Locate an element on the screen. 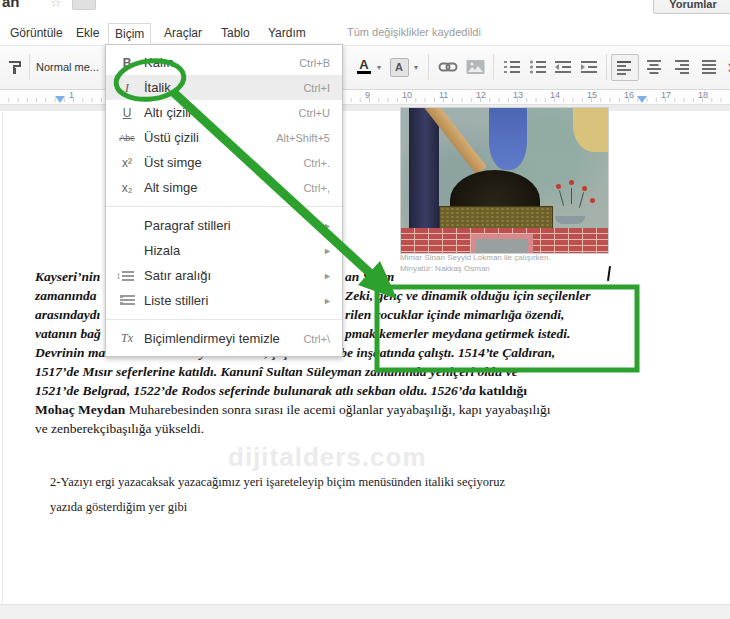  menu-bicim: Biçim is located at coordinates (130, 34).